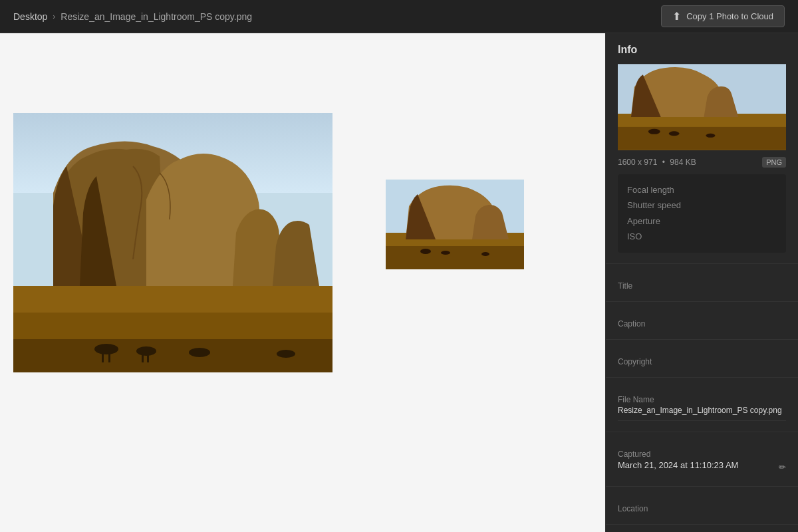  Describe the element at coordinates (730, 16) in the screenshot. I see `cloud-button-label: Copy 1 Photo to Cloud` at that location.